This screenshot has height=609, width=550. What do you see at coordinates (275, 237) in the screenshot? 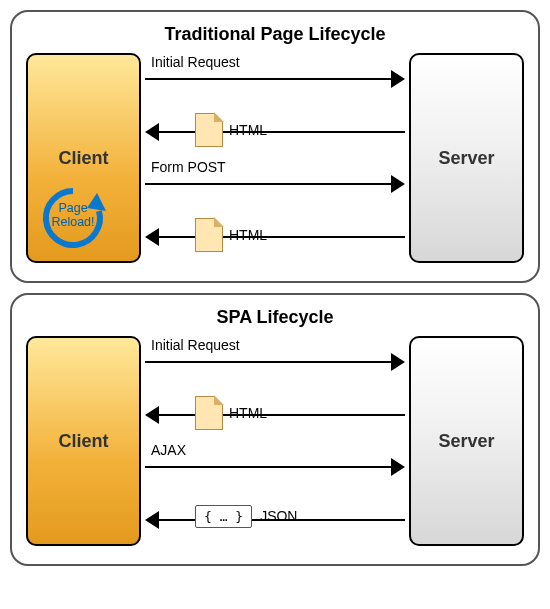
I see `lane-html-response-2: HTML` at bounding box center [275, 237].